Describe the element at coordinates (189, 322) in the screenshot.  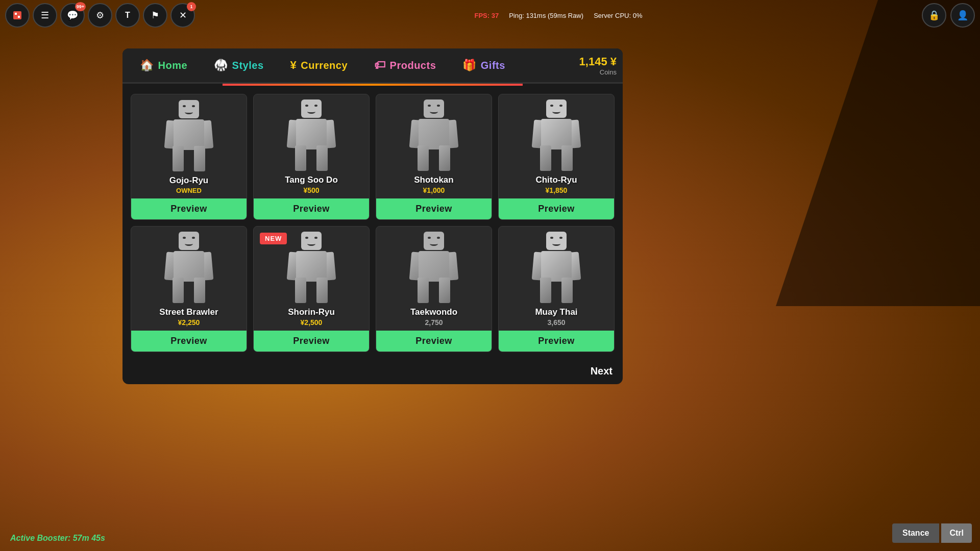
I see `product-price: ¥2,250` at that location.